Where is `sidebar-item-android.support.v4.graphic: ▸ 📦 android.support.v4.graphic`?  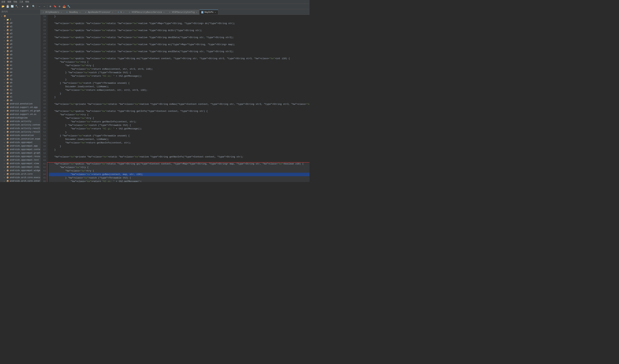 sidebar-item-android.support.v4.graphic: ▸ 📦 android.support.v4.graphic is located at coordinates (20, 111).